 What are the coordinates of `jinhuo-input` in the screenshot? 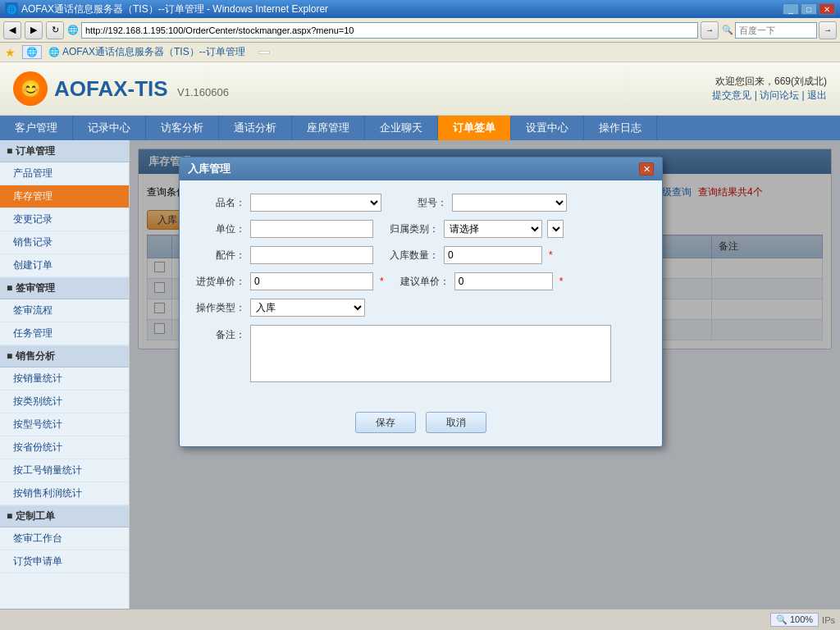 It's located at (312, 281).